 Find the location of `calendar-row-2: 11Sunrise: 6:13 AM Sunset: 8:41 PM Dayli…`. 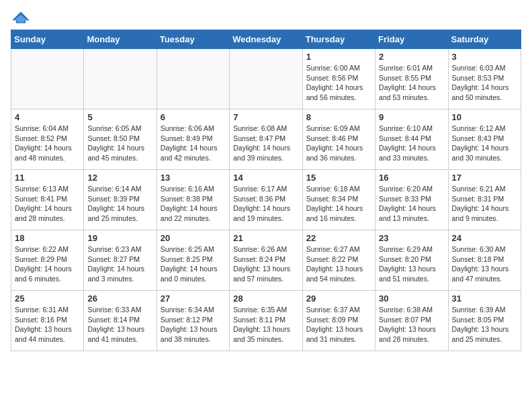

calendar-row-2: 11Sunrise: 6:13 AM Sunset: 8:41 PM Dayli… is located at coordinates (266, 200).